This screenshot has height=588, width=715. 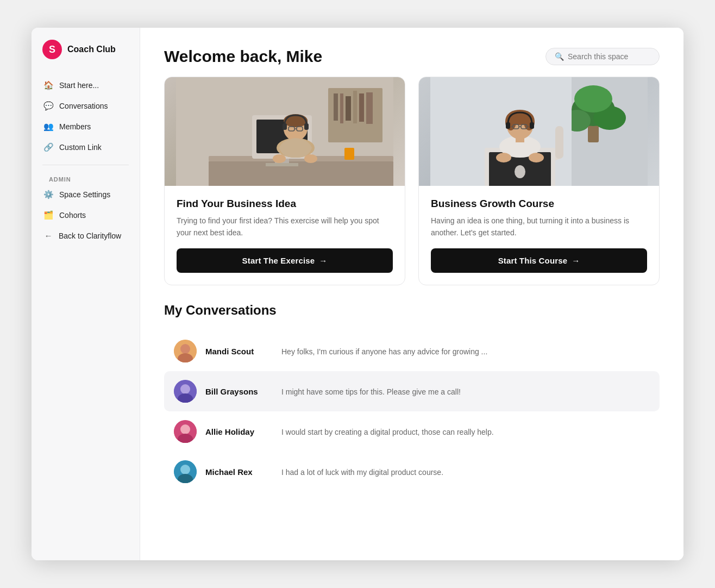 I want to click on sidebar-item-back: ← Back to Clarityflow, so click(x=86, y=236).